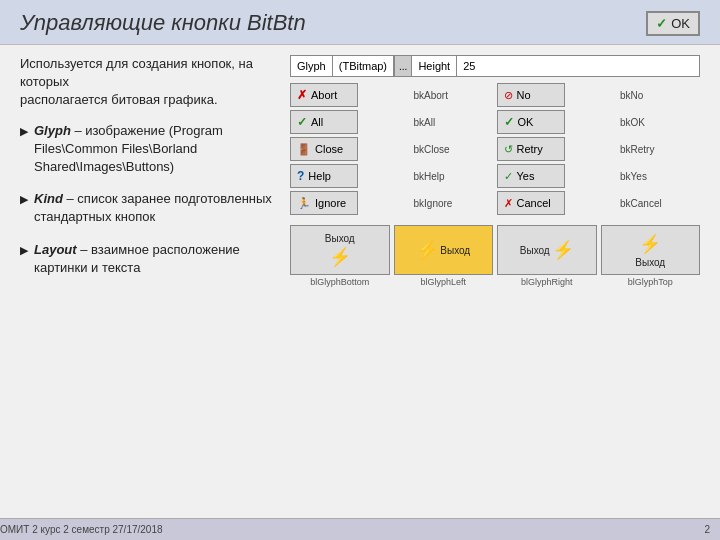  What do you see at coordinates (157, 259) in the screenshot?
I see `bullet-text-3: Layout – взаимное расположение картинки …` at bounding box center [157, 259].